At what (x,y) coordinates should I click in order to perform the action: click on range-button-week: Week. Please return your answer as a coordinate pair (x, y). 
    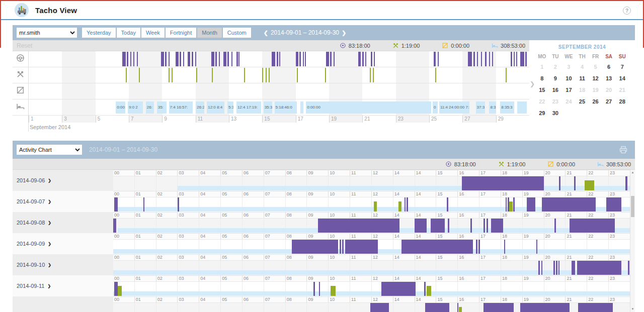
    Looking at the image, I should click on (153, 33).